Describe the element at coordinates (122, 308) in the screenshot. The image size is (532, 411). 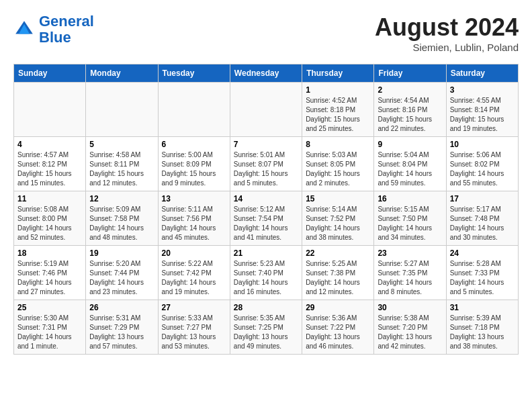
I see `day-number: 26` at that location.